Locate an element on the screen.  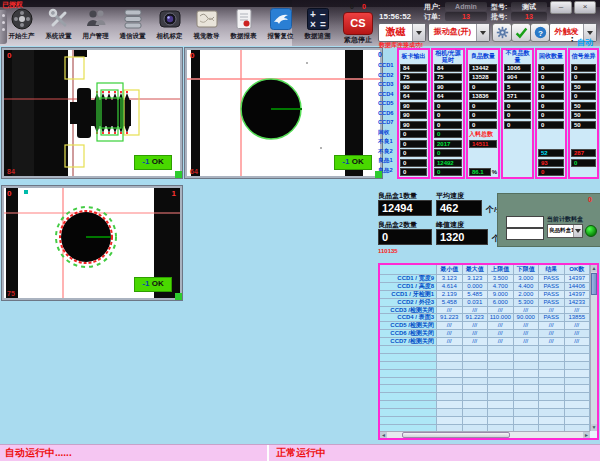
vertical-scrollbar: ▲ ▼ is located at coordinates (594, 348).